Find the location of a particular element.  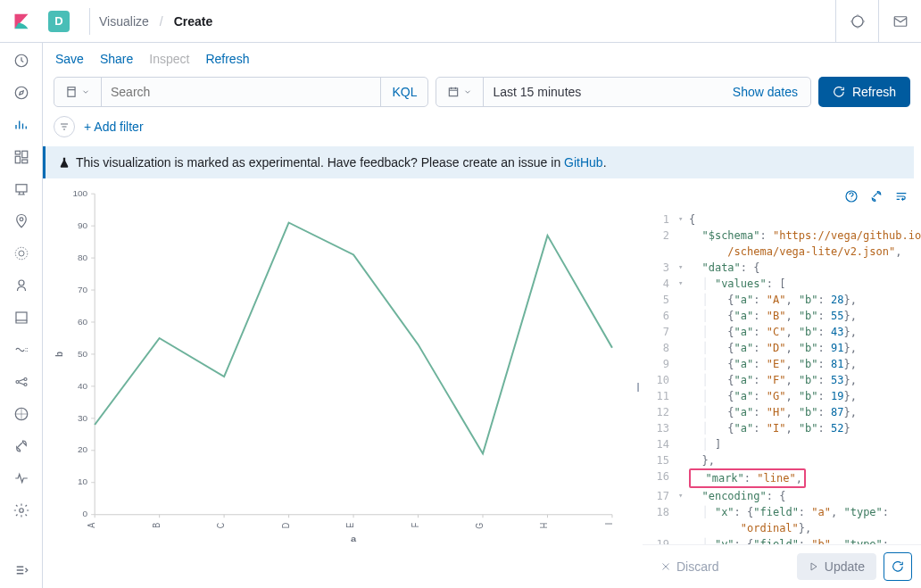

pane-splitter: || is located at coordinates (637, 385).